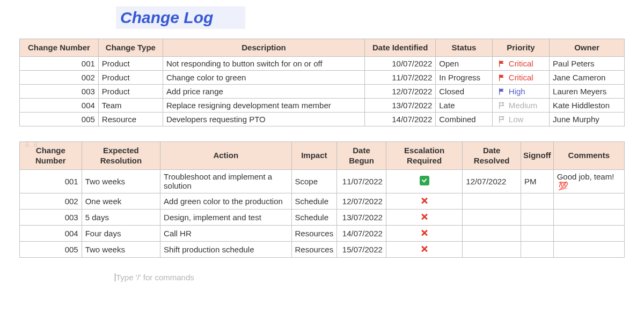  I want to click on cell-status: In Progress, so click(464, 77).